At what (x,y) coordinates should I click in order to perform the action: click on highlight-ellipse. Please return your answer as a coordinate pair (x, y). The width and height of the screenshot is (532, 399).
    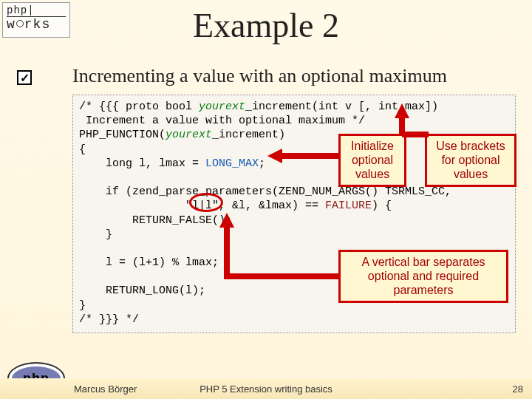
    Looking at the image, I should click on (206, 202).